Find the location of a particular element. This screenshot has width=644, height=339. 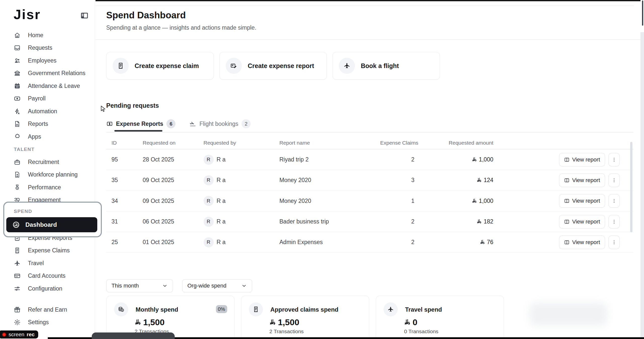

header-divider is located at coordinates (370, 40).